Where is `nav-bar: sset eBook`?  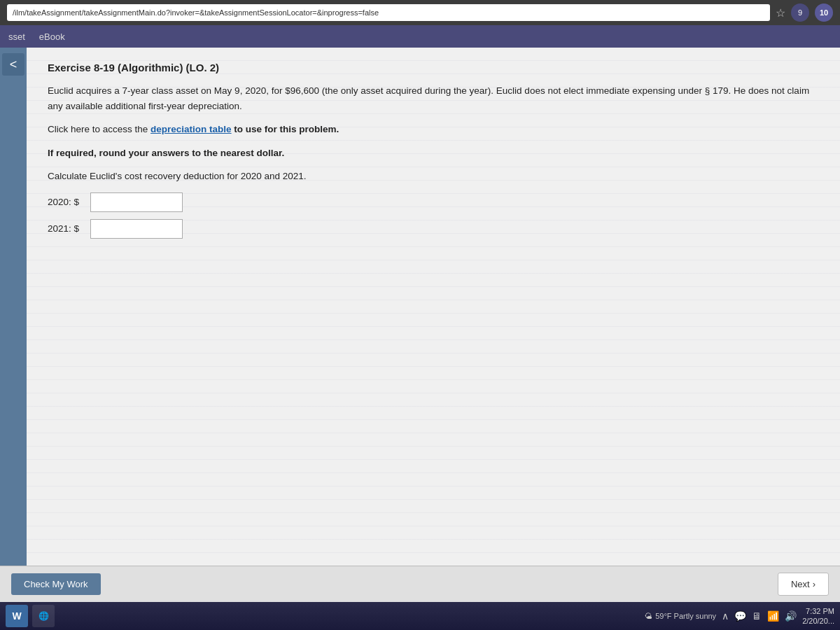
nav-bar: sset eBook is located at coordinates (420, 36).